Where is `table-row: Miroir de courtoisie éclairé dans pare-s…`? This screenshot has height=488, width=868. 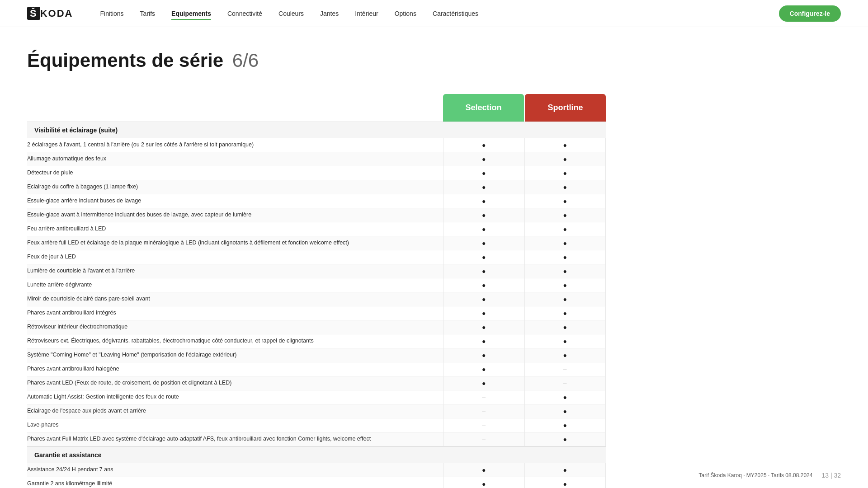
table-row: Miroir de courtoisie éclairé dans pare-s… is located at coordinates (316, 299).